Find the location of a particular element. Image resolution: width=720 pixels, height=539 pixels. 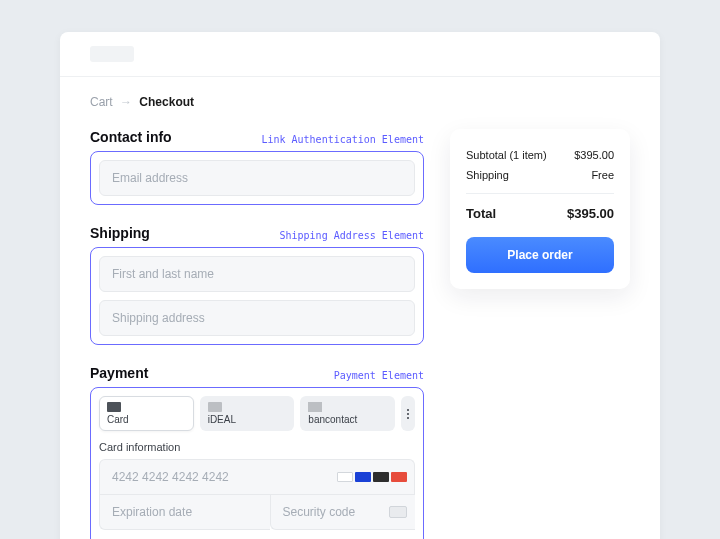

link-authentication-element is located at coordinates (257, 178).